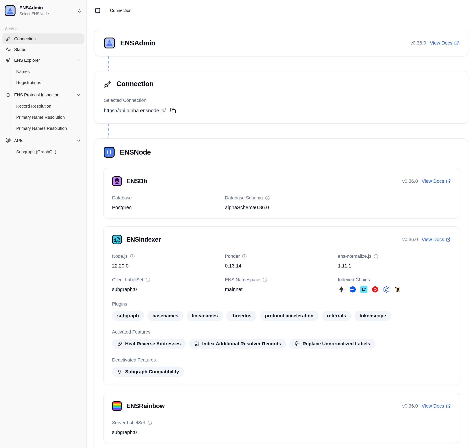  I want to click on field-indexed-chains: Indexed Chains, so click(394, 285).